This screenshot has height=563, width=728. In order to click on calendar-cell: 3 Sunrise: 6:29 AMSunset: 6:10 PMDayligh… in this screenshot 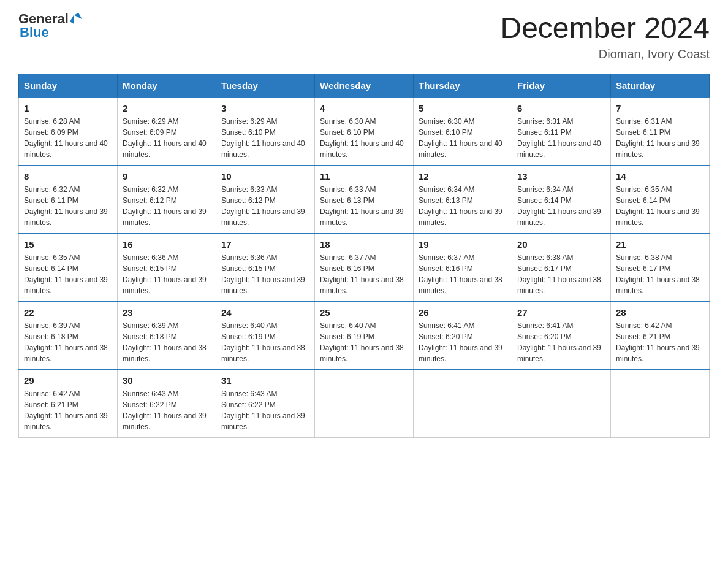, I will do `click(266, 131)`.